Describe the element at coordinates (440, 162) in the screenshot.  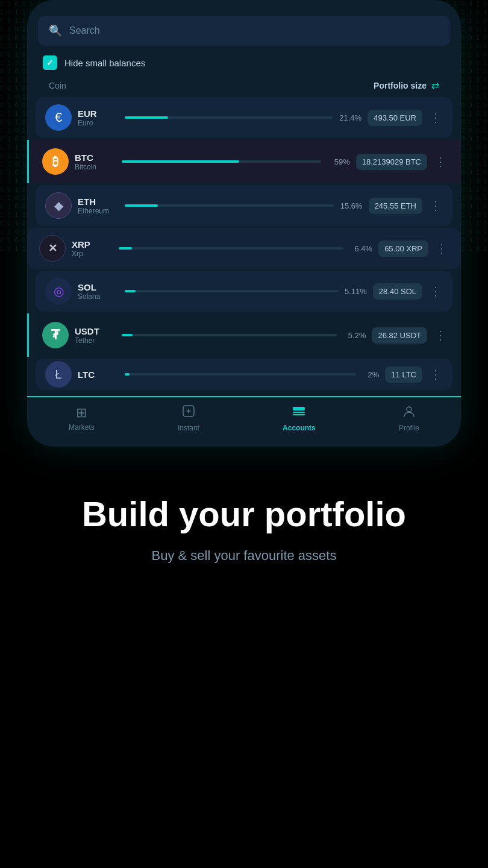
I see `btc-menu: ⋮` at that location.